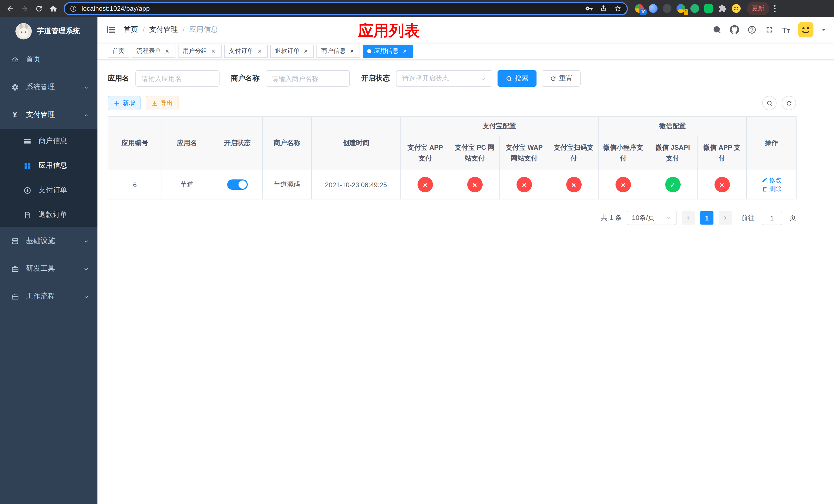  Describe the element at coordinates (618, 8) in the screenshot. I see `bookmark-star-icon` at that location.